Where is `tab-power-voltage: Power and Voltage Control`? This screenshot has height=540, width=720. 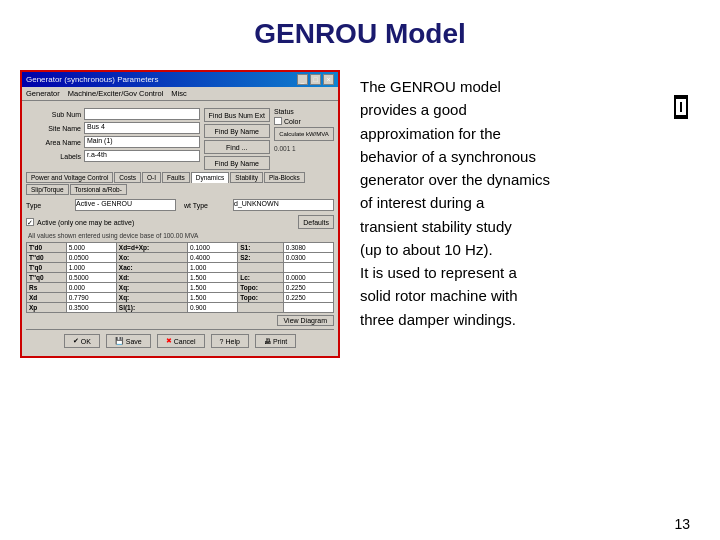 tab-power-voltage: Power and Voltage Control is located at coordinates (70, 178).